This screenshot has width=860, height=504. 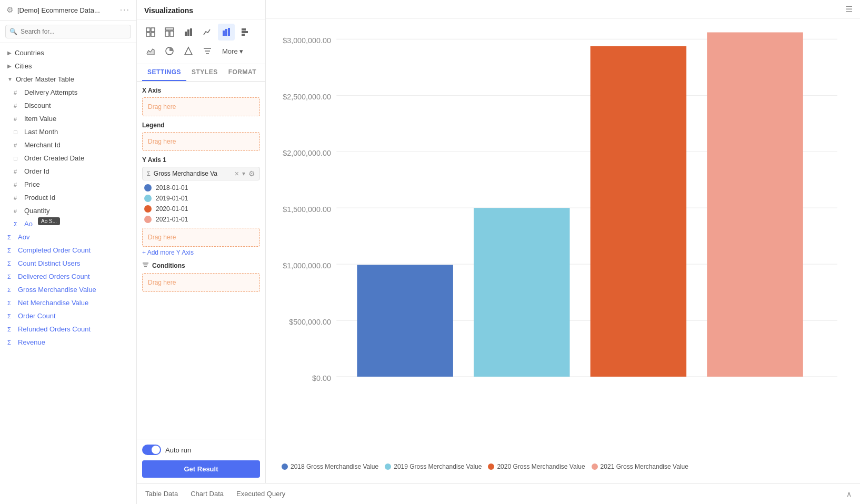 What do you see at coordinates (522, 293) in the screenshot?
I see `bar-2019` at bounding box center [522, 293].